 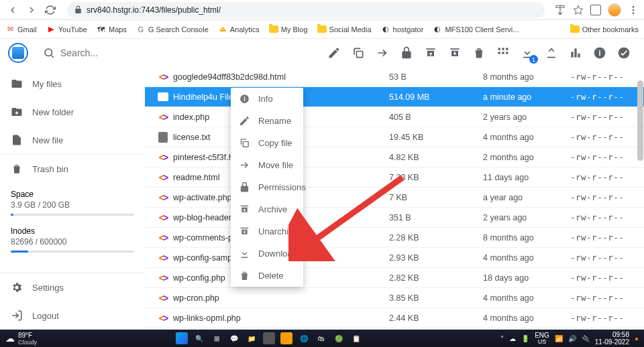 What do you see at coordinates (21, 339) in the screenshot?
I see `taskbar-weather: ☁ 89°F Cloudy` at bounding box center [21, 339].